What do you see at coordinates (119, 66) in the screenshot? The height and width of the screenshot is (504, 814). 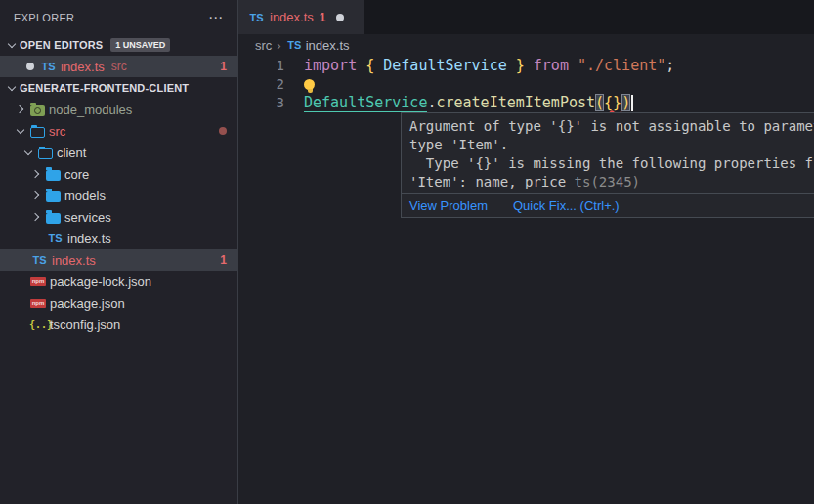 I see `open-editor-item-index-ts: TS index.ts src 1` at bounding box center [119, 66].